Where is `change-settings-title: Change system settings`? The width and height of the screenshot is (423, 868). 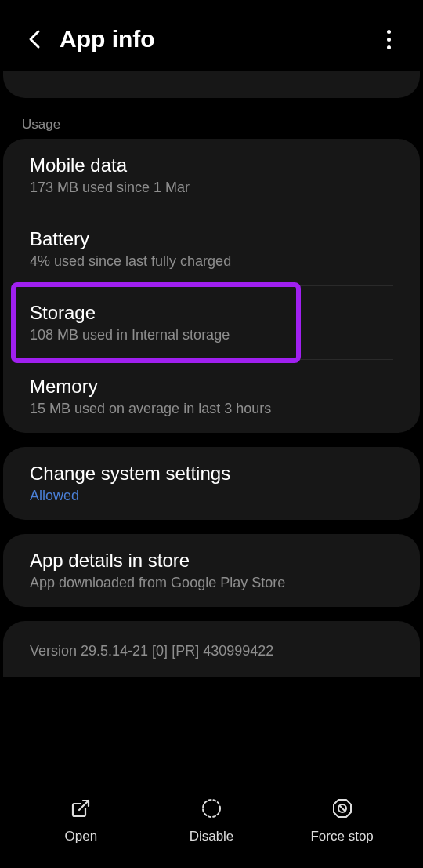
change-settings-title: Change system settings is located at coordinates (212, 474).